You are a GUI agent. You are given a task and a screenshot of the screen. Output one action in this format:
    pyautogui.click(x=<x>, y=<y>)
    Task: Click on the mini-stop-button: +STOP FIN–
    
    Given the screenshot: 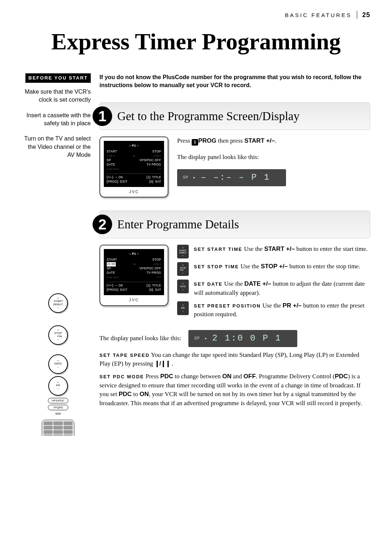 What is the action you would take?
    pyautogui.click(x=183, y=269)
    